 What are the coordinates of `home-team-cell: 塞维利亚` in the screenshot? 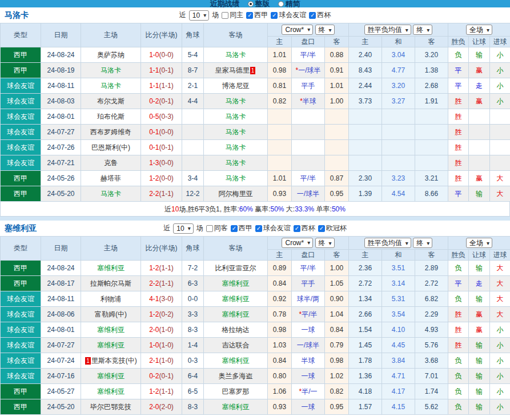 It's located at (111, 330).